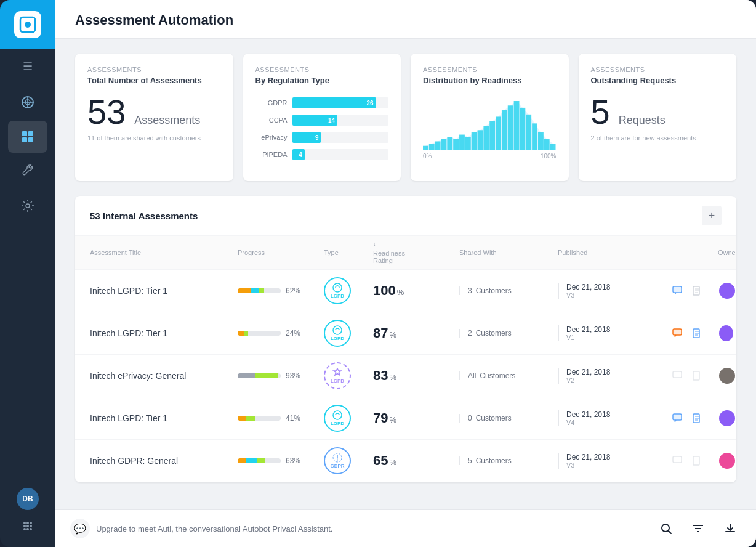  Describe the element at coordinates (281, 461) in the screenshot. I see `progress-bar-wrapper: 63%` at that location.